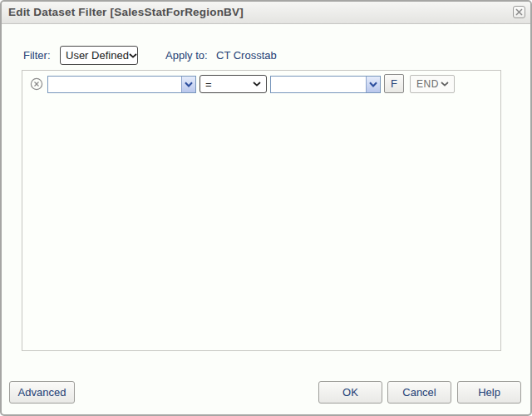 This screenshot has height=416, width=532. I want to click on formula-button: F, so click(394, 83).